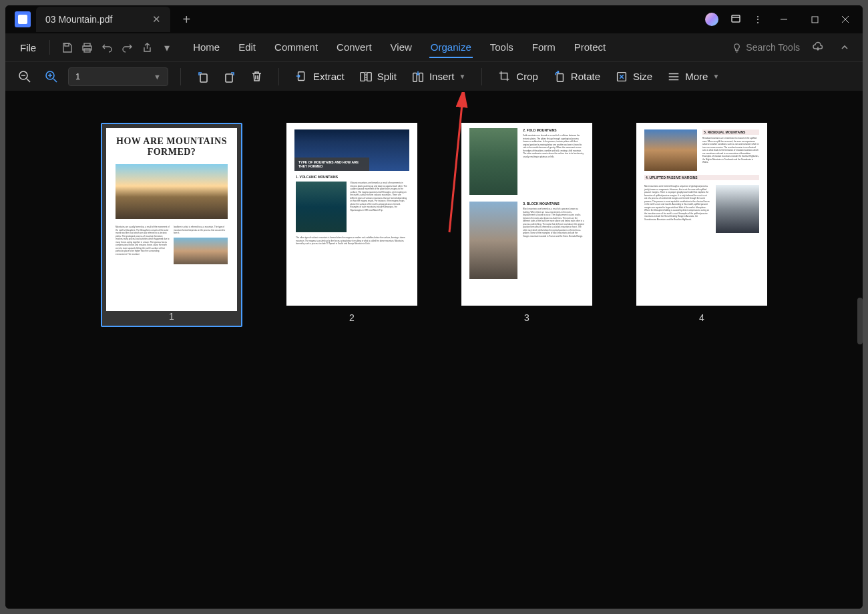 The width and height of the screenshot is (868, 614). Describe the element at coordinates (845, 47) in the screenshot. I see `collapse-ribbon-icon` at that location.